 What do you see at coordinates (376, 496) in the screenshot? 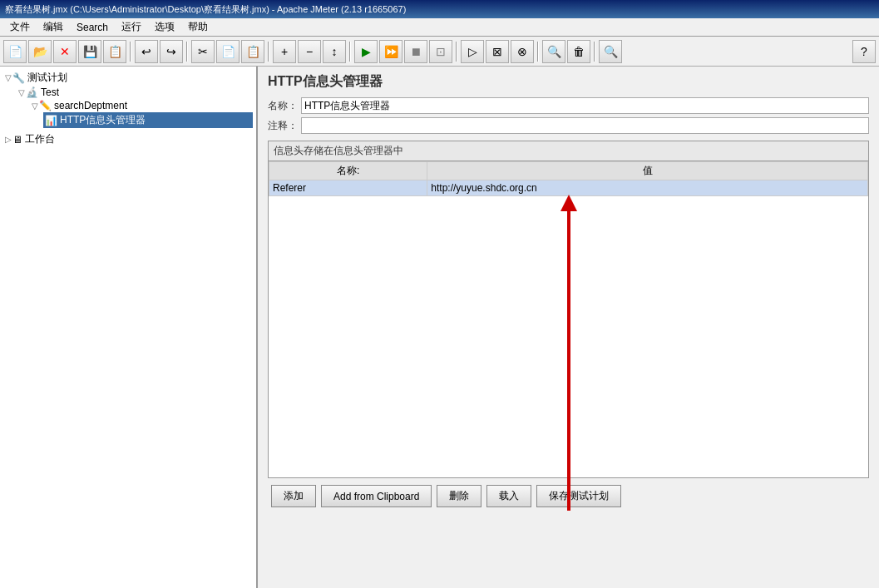
I see `add-from-clipboard-button: Add from Clipboard` at bounding box center [376, 496].